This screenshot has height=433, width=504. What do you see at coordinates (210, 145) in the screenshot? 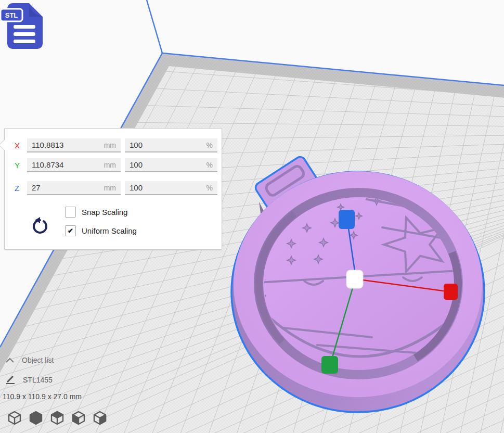
I see `x-percent-unit: %` at bounding box center [210, 145].